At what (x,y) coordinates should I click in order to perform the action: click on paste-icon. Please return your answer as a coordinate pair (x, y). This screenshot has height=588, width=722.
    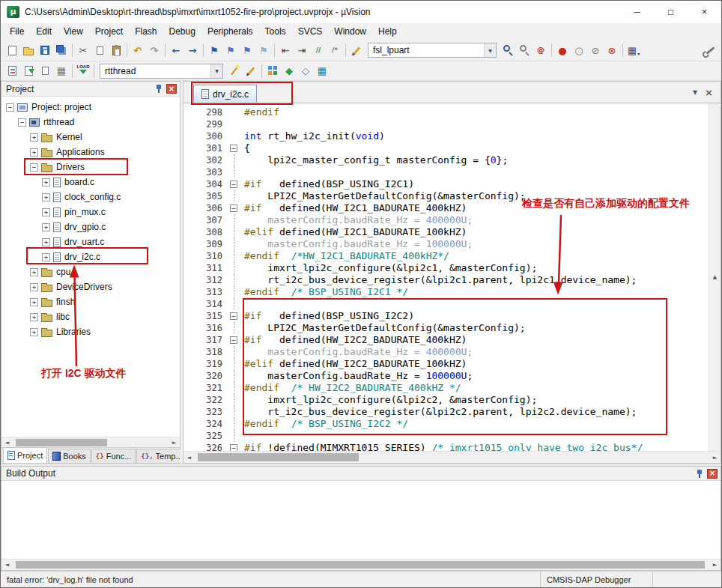
    Looking at the image, I should click on (116, 50).